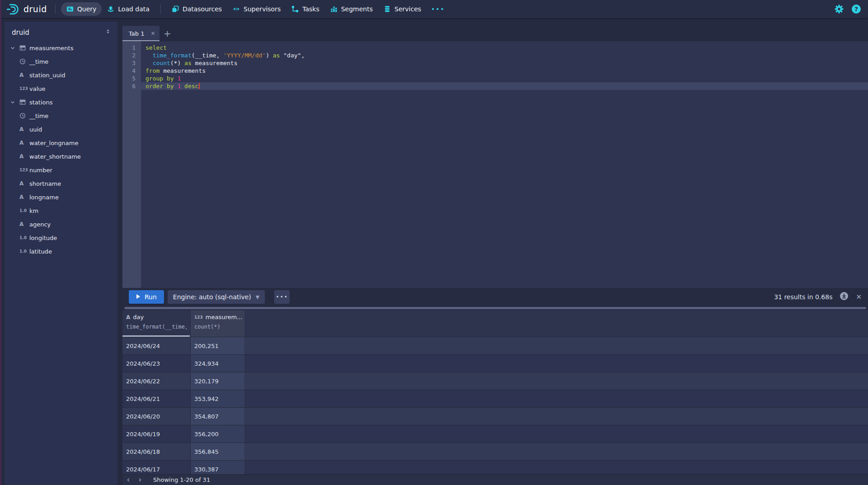 This screenshot has width=868, height=485. Describe the element at coordinates (803, 297) in the screenshot. I see `result-status: 31 results in 0.68s` at that location.